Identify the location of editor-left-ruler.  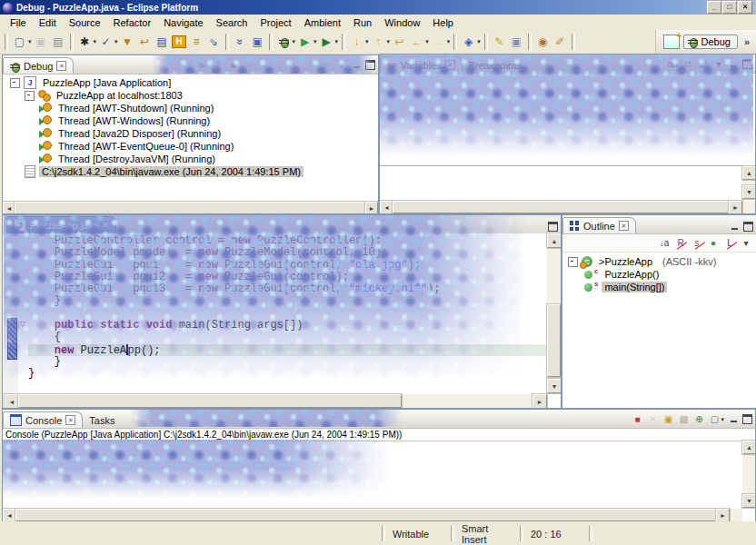
(11, 313).